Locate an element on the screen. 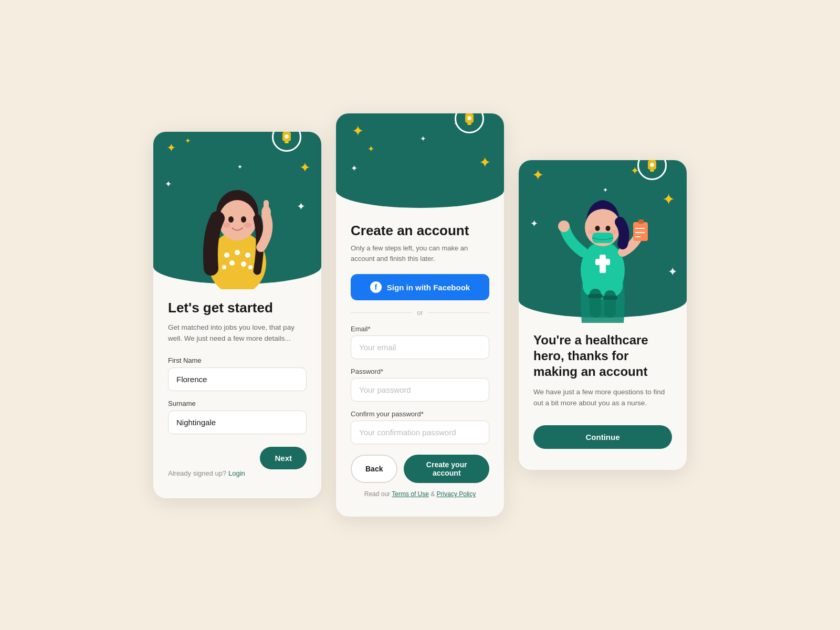 The height and width of the screenshot is (630, 840). star-white-1: ✦ is located at coordinates (168, 184).